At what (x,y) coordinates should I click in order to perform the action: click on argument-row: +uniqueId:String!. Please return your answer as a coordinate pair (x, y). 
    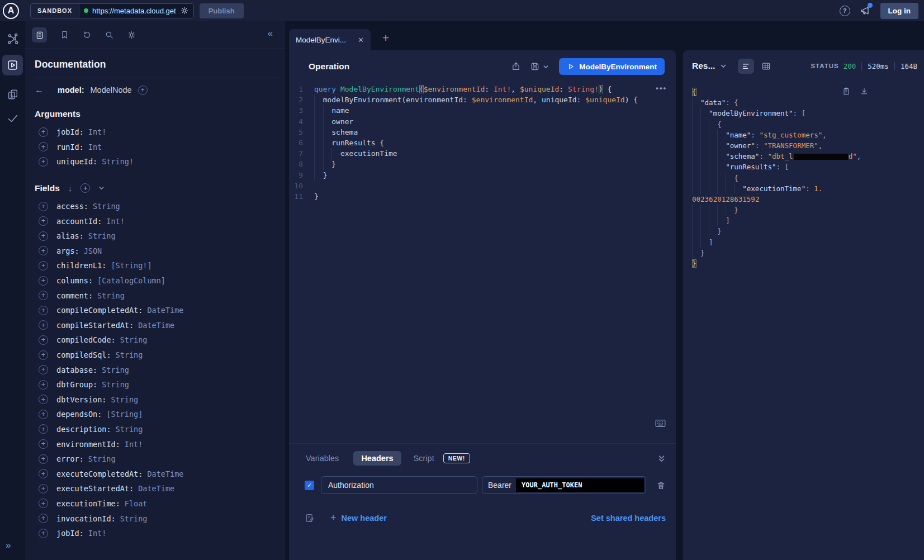
    Looking at the image, I should click on (157, 162).